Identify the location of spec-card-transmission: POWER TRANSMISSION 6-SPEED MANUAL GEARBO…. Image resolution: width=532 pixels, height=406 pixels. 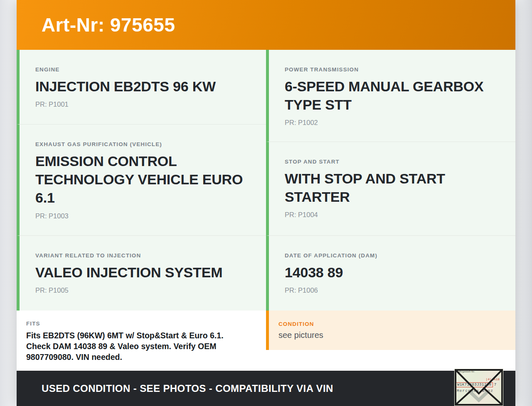
(391, 96).